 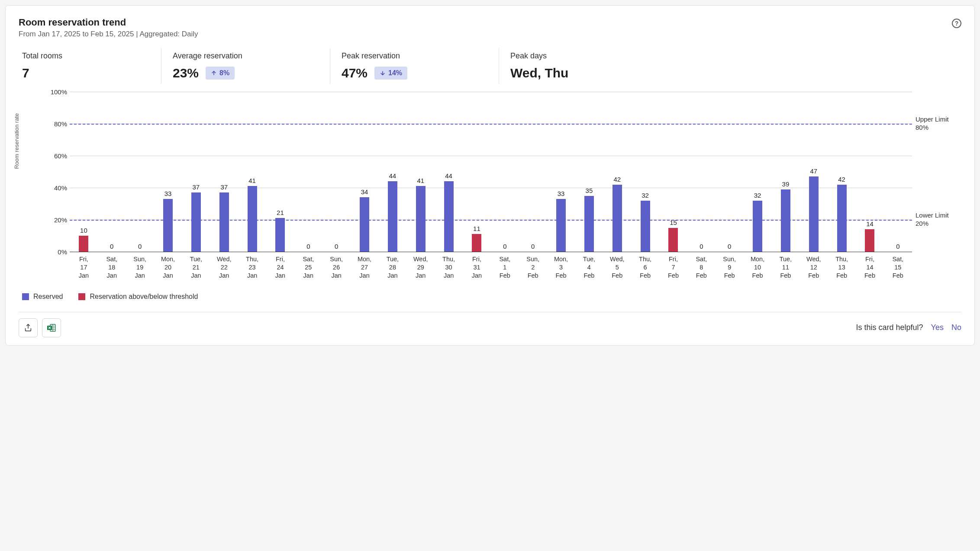 What do you see at coordinates (492, 297) in the screenshot?
I see `chart-legend: Reserved Reservation above/below thresho…` at bounding box center [492, 297].